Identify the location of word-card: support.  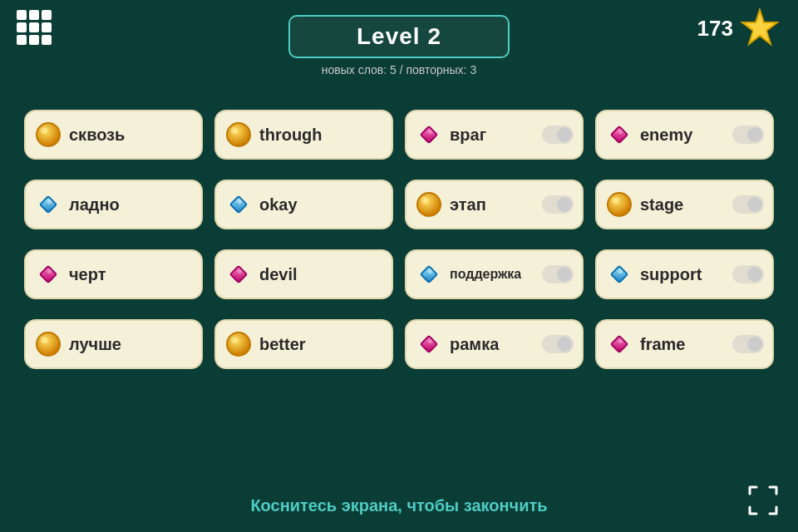
(685, 274).